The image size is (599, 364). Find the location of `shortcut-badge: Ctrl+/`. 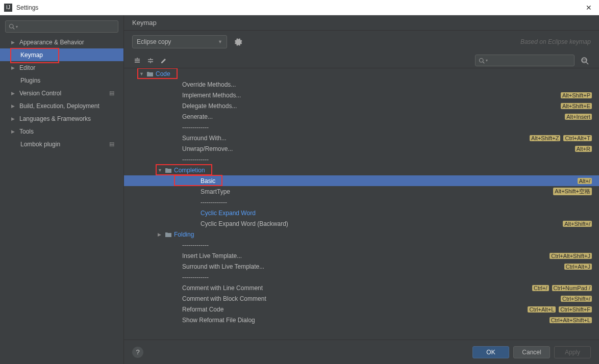

shortcut-badge: Ctrl+/ is located at coordinates (541, 288).